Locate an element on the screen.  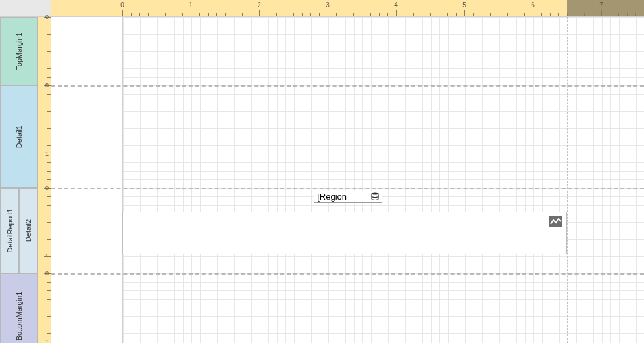
h-ruler-label: 3 is located at coordinates (328, 5).